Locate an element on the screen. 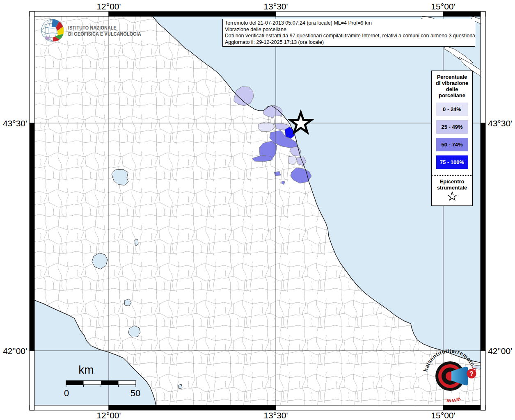 This screenshot has height=420, width=515. event-updated-at: Aggiornato il: 29-12-2025 17:13 (ora loc… is located at coordinates (349, 43).